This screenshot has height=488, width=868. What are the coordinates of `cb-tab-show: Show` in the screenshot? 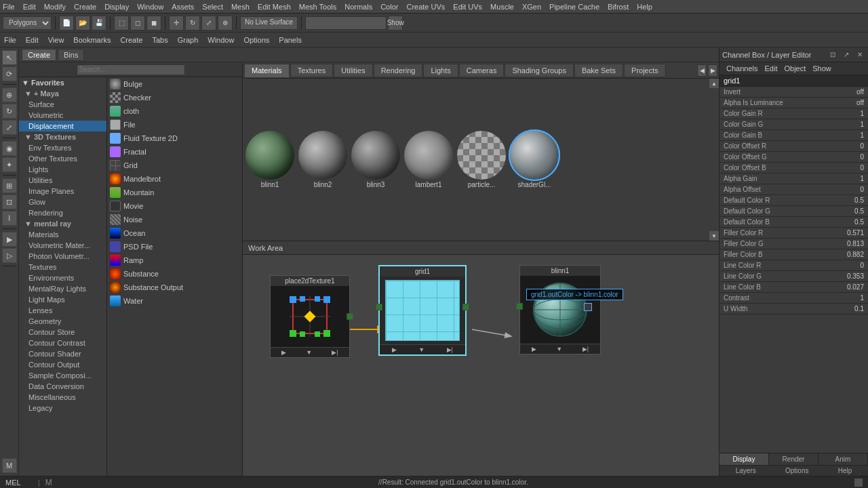 It's located at (822, 68).